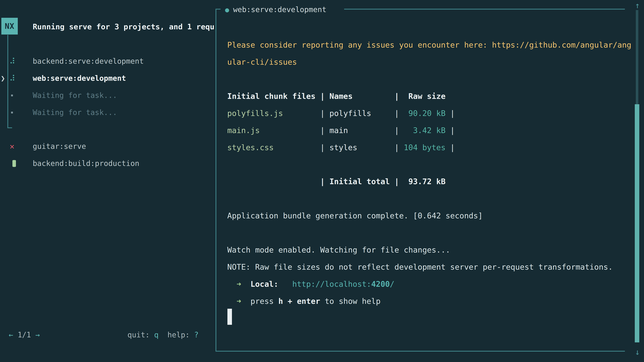  What do you see at coordinates (156, 335) in the screenshot?
I see `quit-key: q` at bounding box center [156, 335].